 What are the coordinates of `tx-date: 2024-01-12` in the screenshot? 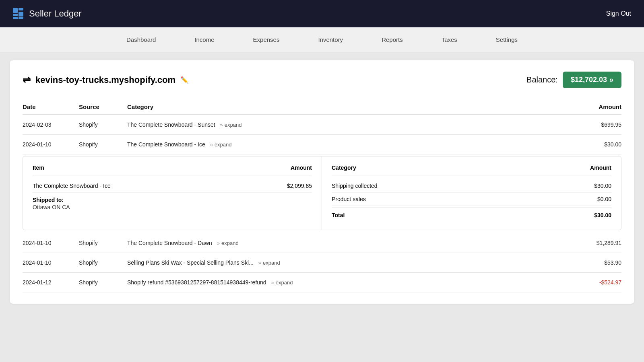 It's located at (51, 282).